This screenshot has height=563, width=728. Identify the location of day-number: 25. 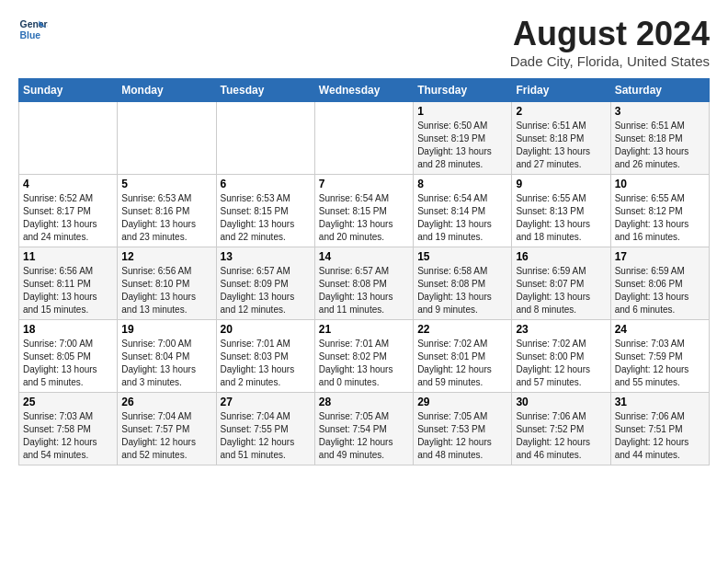
(68, 402).